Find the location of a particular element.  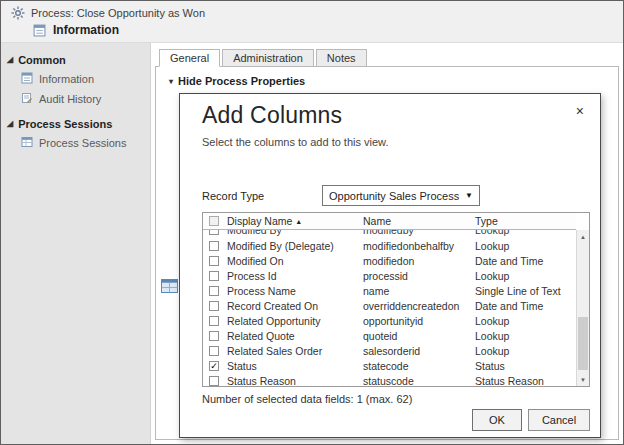

sidebar-item-audit-history: Audit History is located at coordinates (76, 99).